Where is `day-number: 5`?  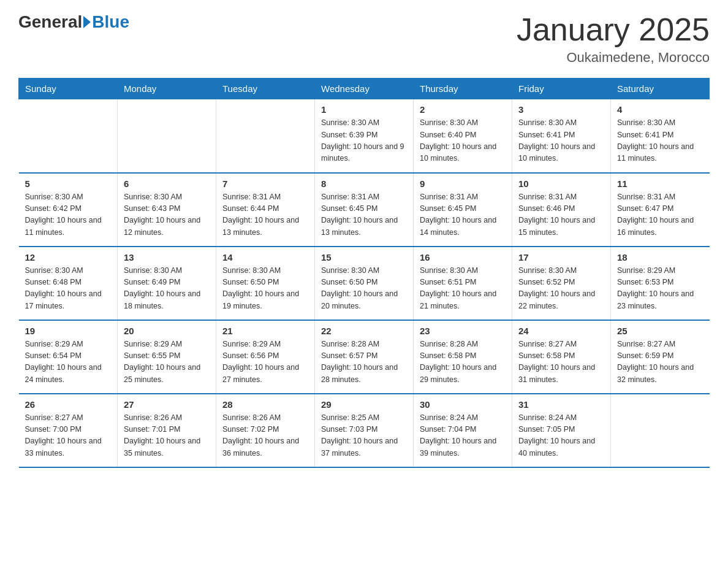 day-number: 5 is located at coordinates (69, 184).